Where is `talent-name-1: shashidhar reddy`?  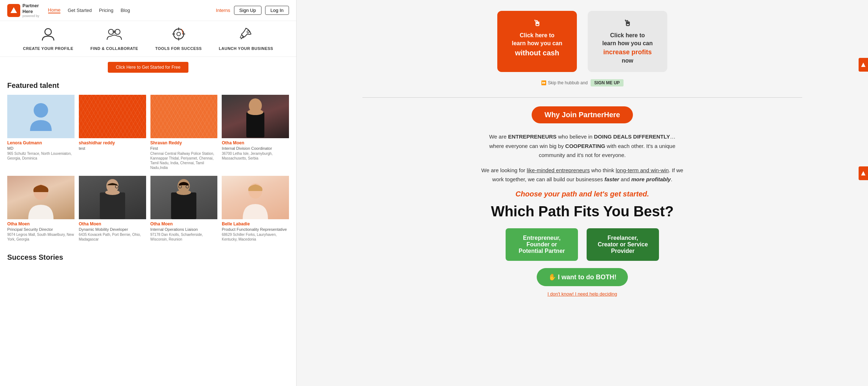 talent-name-1: shashidhar reddy is located at coordinates (112, 143).